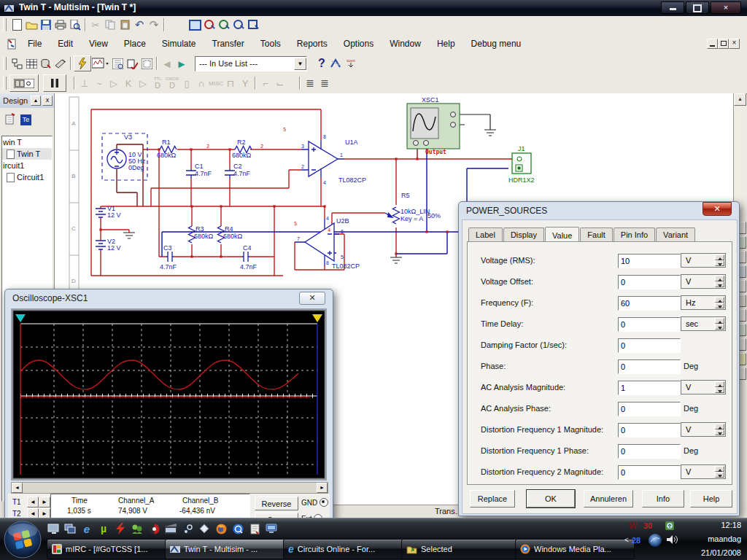 The width and height of the screenshot is (747, 560). What do you see at coordinates (228, 44) in the screenshot?
I see `menu-transfer: Transfer` at bounding box center [228, 44].